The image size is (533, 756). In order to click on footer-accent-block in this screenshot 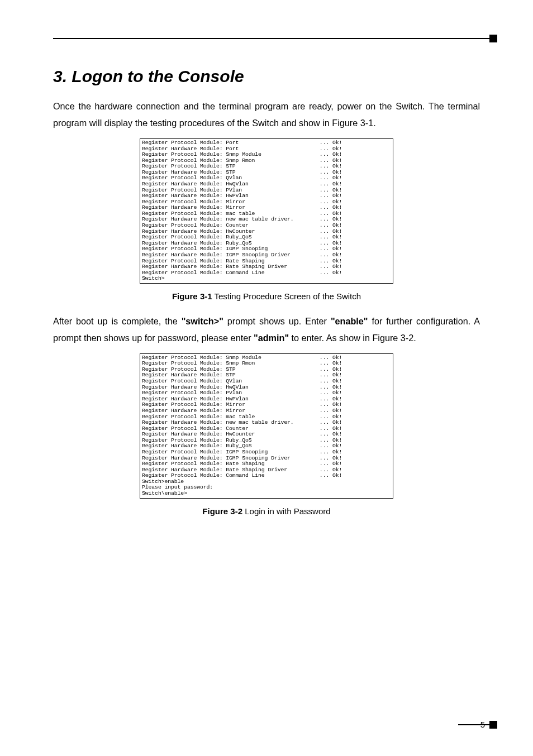, I will do `click(493, 725)`.